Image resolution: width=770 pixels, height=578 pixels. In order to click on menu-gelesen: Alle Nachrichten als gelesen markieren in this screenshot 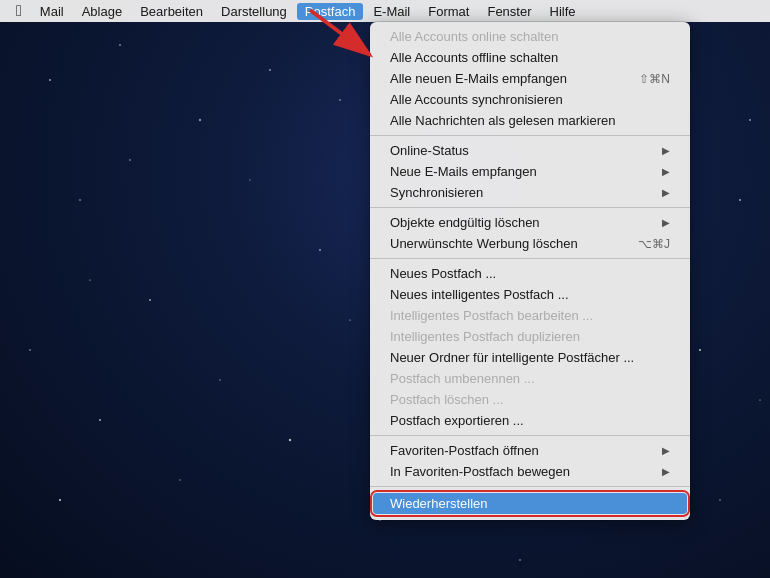, I will do `click(530, 120)`.